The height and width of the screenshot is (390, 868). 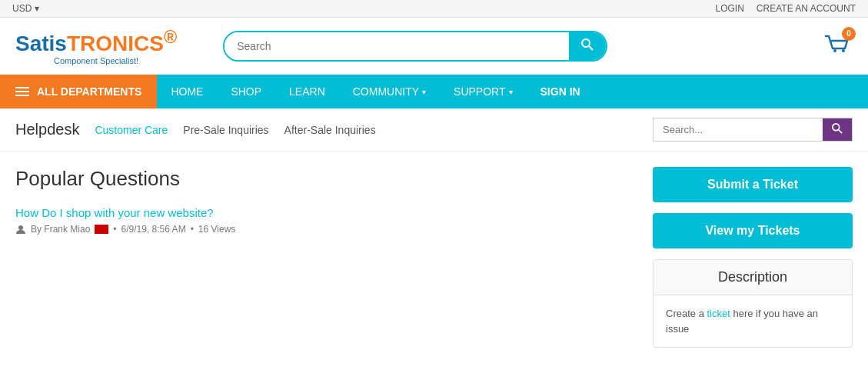 What do you see at coordinates (308, 92) in the screenshot?
I see `nav-learn: LEARN` at bounding box center [308, 92].